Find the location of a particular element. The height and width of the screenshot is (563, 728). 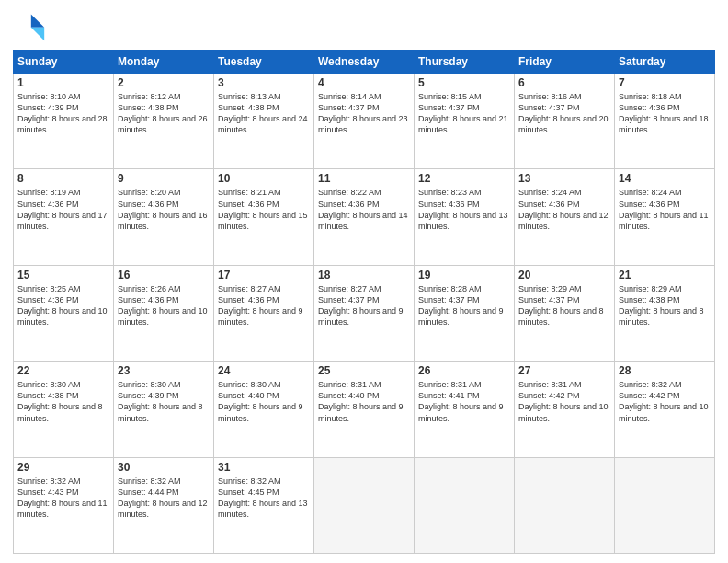

calendar-day-cell: 15 Sunrise: 8:25 AMSunset: 4:36 PMDaylig… is located at coordinates (64, 313).